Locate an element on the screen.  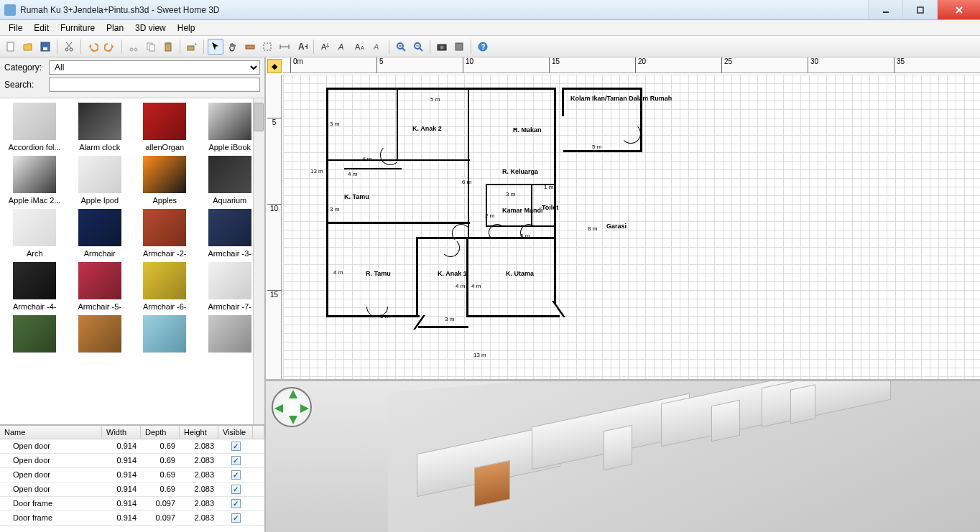
menu-help: Help is located at coordinates (187, 28).